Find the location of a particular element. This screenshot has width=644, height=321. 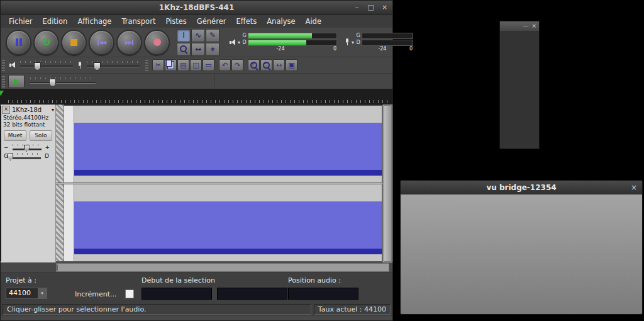

zoom-selection-button: ↔ is located at coordinates (279, 65).